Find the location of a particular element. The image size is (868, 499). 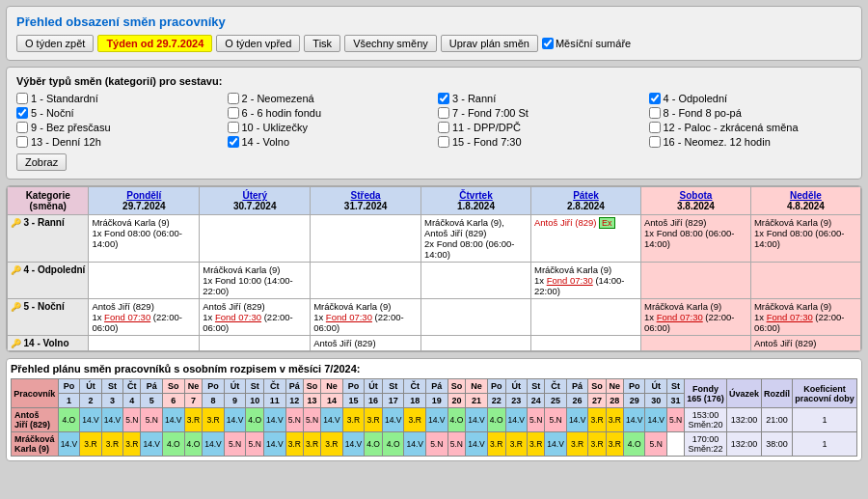

next-week-button: O týden vpřed is located at coordinates (258, 43).